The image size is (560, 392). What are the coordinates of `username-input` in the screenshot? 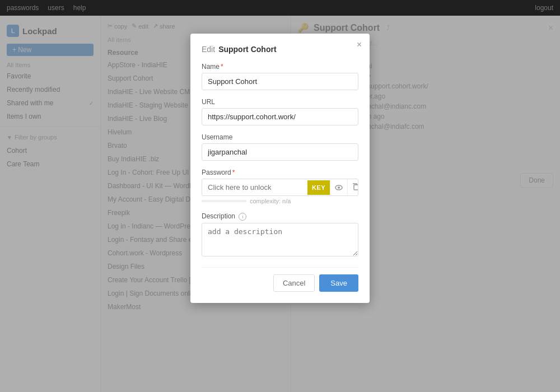 It's located at (280, 152).